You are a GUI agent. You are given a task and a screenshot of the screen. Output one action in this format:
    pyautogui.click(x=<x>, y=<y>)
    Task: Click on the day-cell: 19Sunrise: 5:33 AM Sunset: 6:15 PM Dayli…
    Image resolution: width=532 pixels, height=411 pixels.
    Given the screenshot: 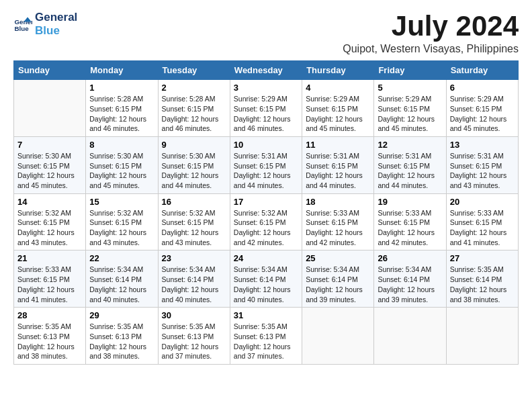 What is the action you would take?
    pyautogui.click(x=410, y=222)
    